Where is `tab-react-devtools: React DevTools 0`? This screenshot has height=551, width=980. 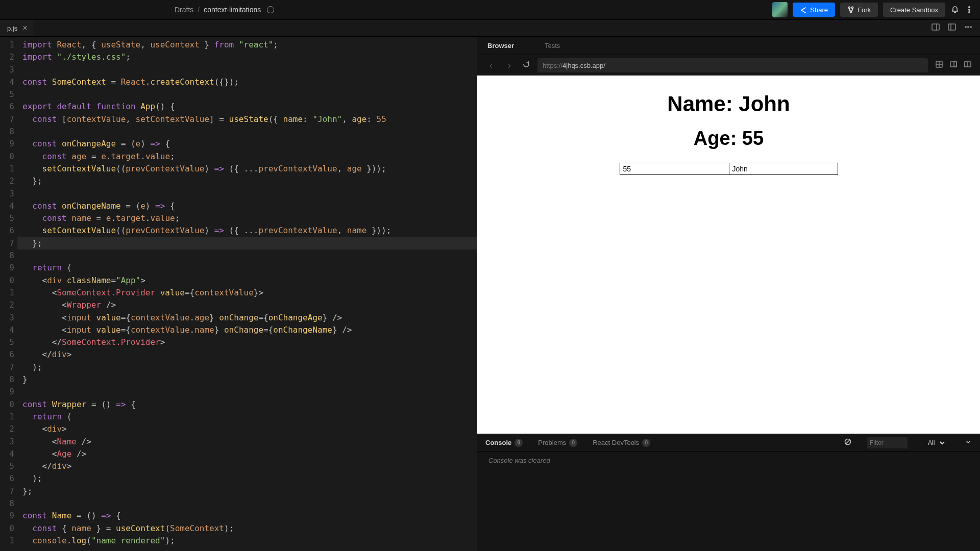
tab-react-devtools: React DevTools 0 is located at coordinates (622, 443).